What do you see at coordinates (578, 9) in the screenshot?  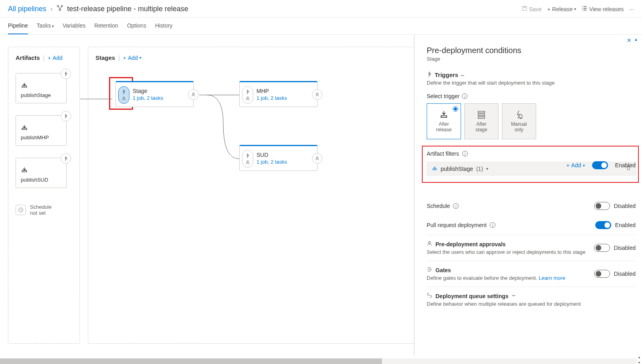 I see `top-actions: Save + Release ▾ View releases ···` at bounding box center [578, 9].